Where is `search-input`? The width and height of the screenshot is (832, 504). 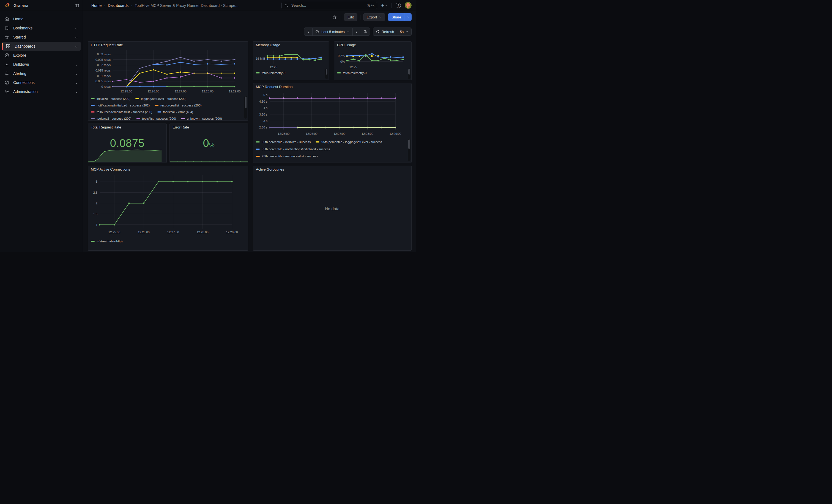
search-input is located at coordinates (328, 5).